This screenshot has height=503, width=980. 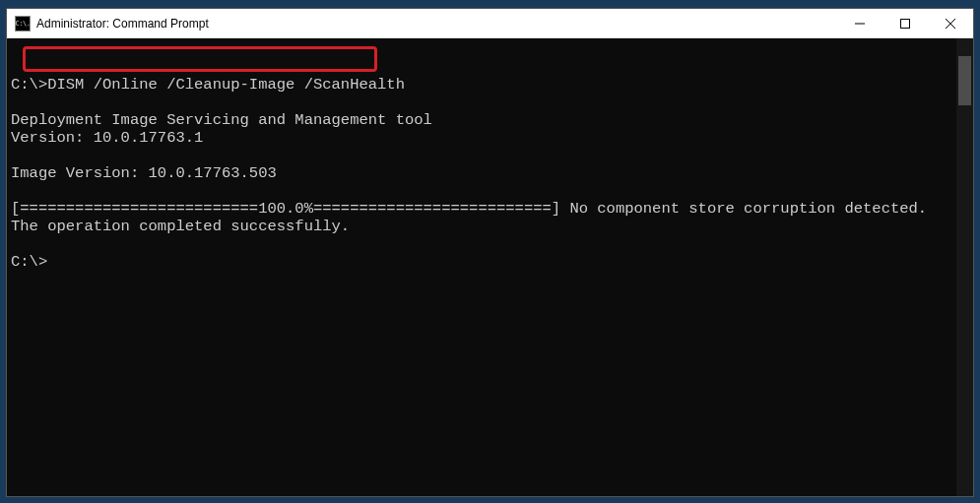 What do you see at coordinates (905, 24) in the screenshot?
I see `window-controls` at bounding box center [905, 24].